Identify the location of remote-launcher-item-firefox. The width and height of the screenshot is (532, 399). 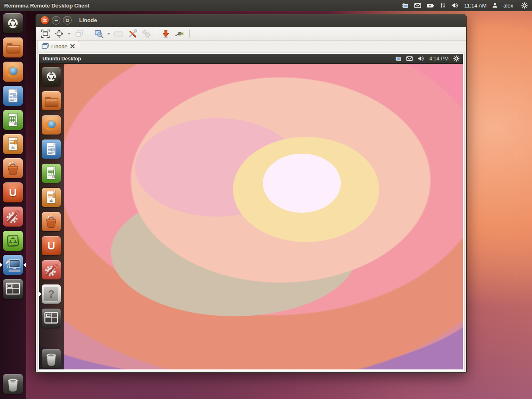
(51, 125).